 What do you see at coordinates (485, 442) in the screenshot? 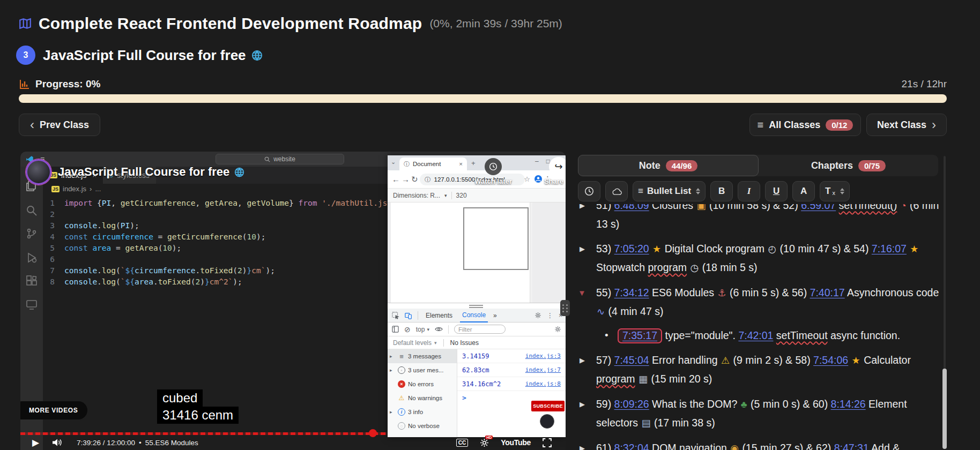
I see `settings-gear-button: HD` at bounding box center [485, 442].